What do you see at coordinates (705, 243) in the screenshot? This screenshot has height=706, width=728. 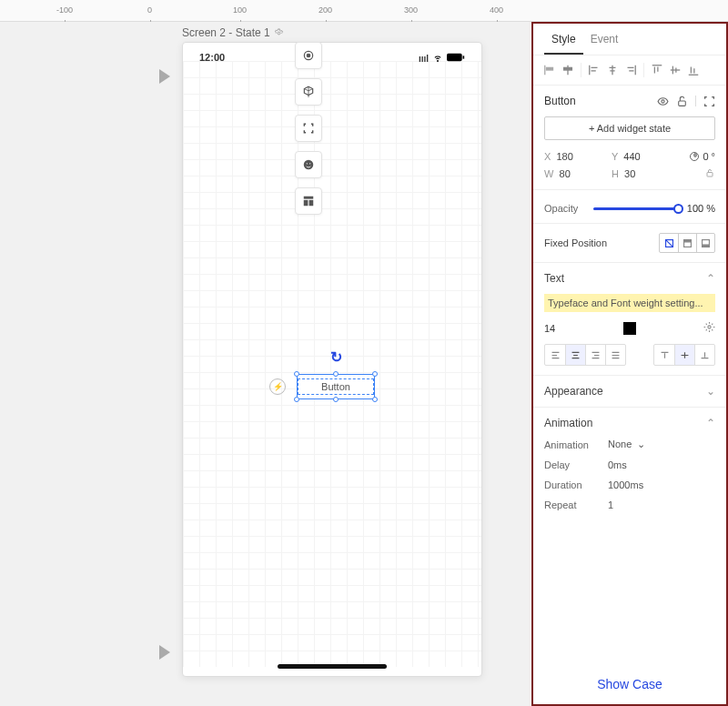 I see `fixed-bottom-icon` at bounding box center [705, 243].